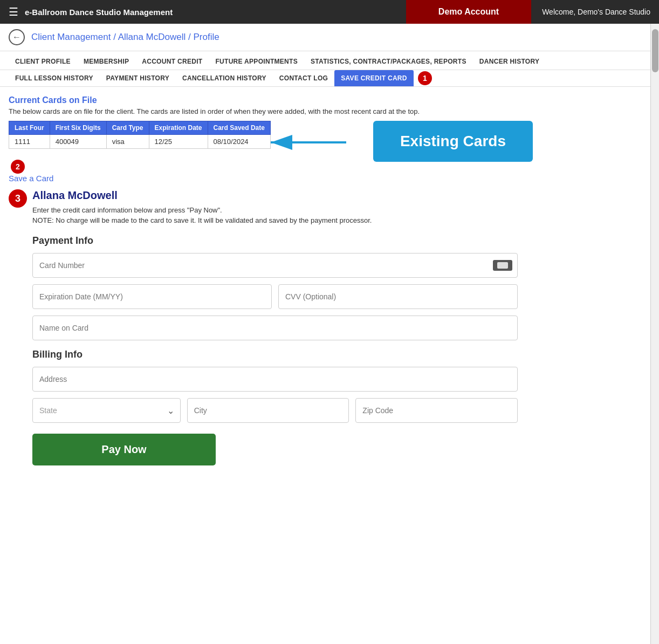  I want to click on step-3-badge: 3, so click(18, 198).